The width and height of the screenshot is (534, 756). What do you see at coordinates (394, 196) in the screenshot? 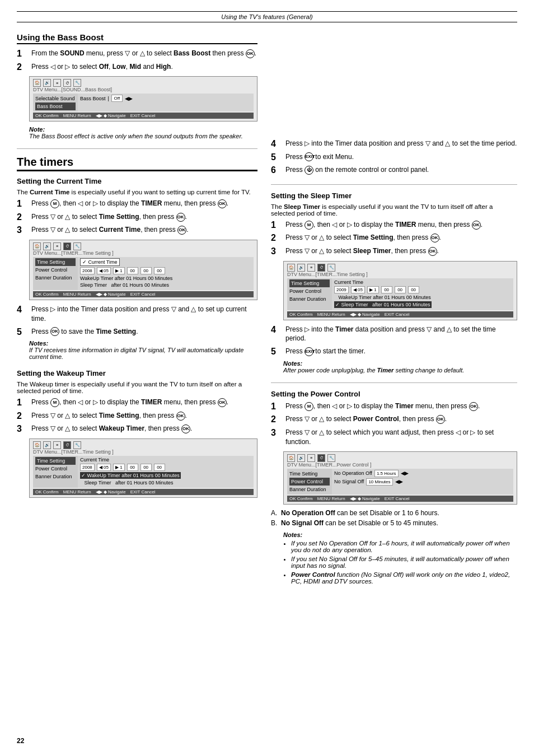
I see `sleep-timer-title: Setting the Sleep Timer` at bounding box center [394, 196].